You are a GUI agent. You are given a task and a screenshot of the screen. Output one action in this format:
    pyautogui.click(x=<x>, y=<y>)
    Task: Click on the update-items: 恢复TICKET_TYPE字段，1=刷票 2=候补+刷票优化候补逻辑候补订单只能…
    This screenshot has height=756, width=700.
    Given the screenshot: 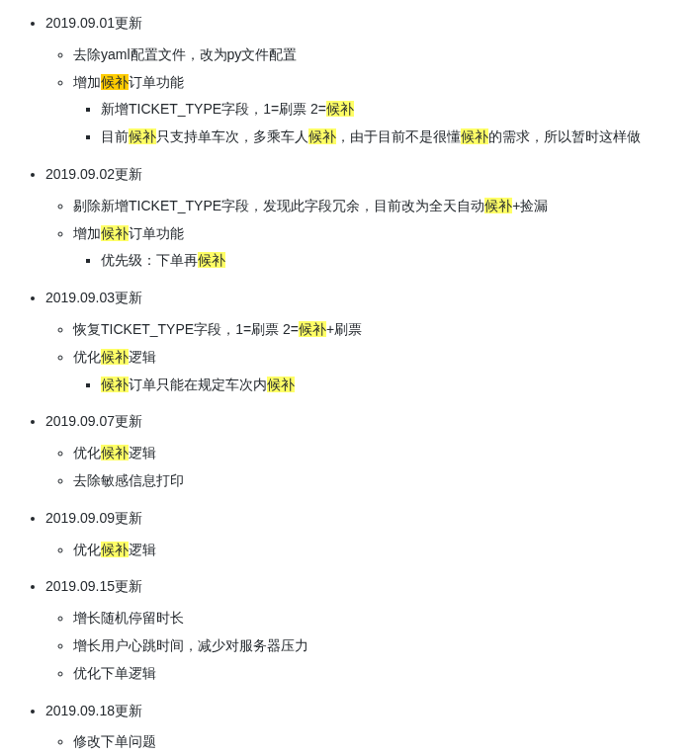 What is the action you would take?
    pyautogui.click(x=365, y=358)
    